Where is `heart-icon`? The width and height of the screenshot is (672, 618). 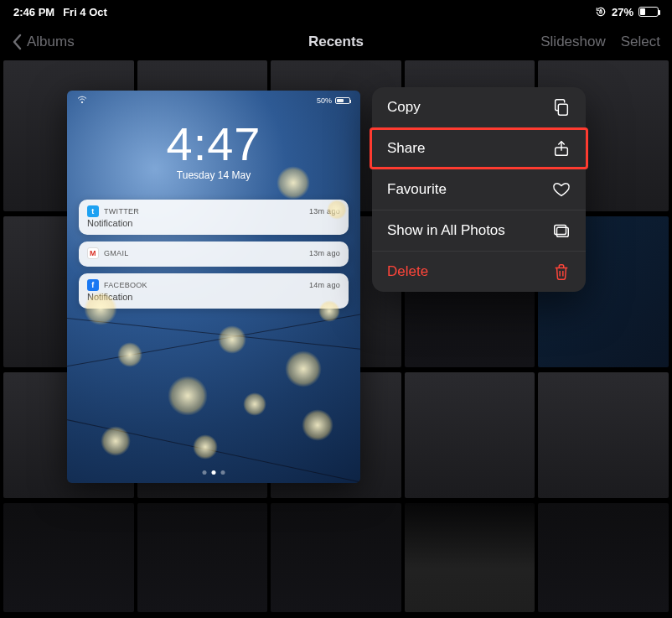 heart-icon is located at coordinates (561, 190).